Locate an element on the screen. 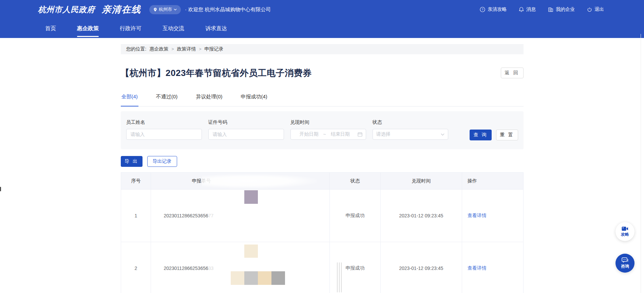 Image resolution: width=644 pixels, height=293 pixels. nav-item-policies: 惠企政策 is located at coordinates (88, 28).